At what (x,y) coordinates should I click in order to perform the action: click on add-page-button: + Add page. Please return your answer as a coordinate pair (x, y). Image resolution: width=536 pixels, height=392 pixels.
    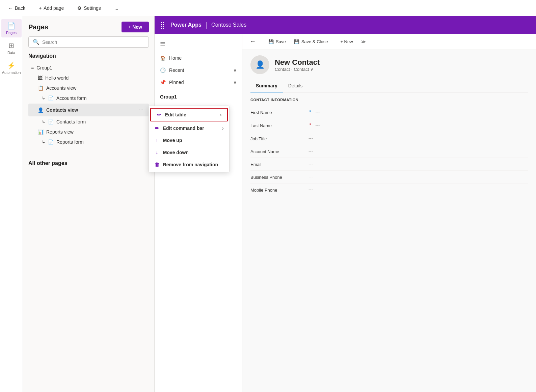
    Looking at the image, I should click on (51, 8).